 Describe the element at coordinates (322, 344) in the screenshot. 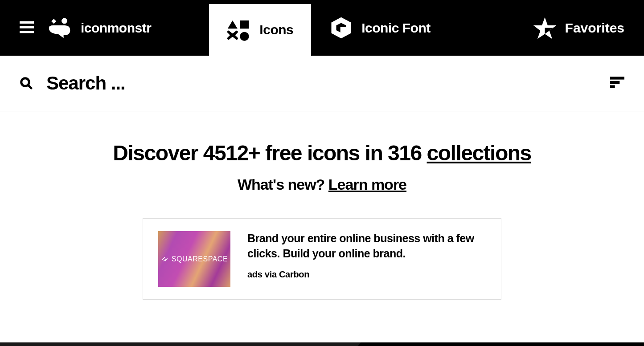

I see `footer-banner: ´` at that location.